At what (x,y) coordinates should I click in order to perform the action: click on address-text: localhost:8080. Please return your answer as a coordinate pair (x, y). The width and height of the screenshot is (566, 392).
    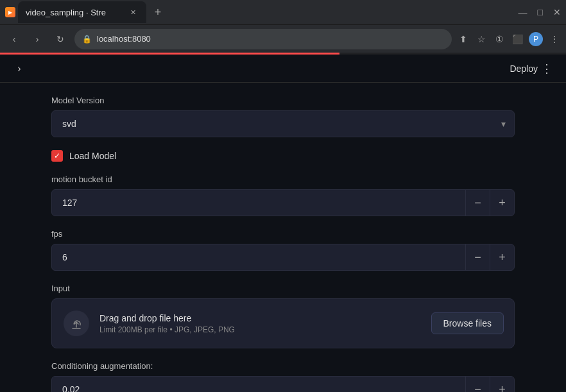
    Looking at the image, I should click on (124, 38).